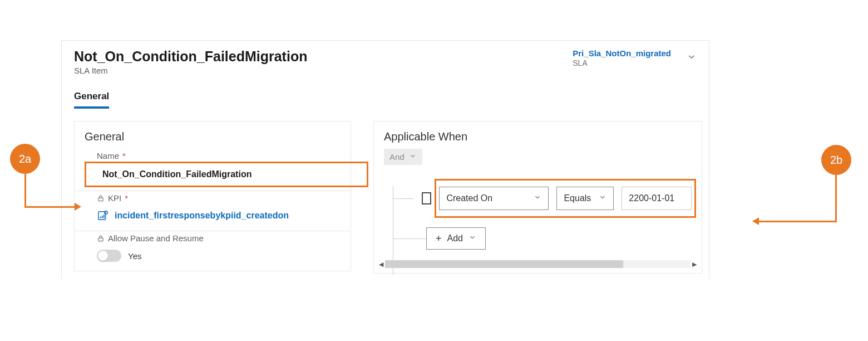  I want to click on horizontal-scrollbar: ◀ ▶, so click(537, 264).